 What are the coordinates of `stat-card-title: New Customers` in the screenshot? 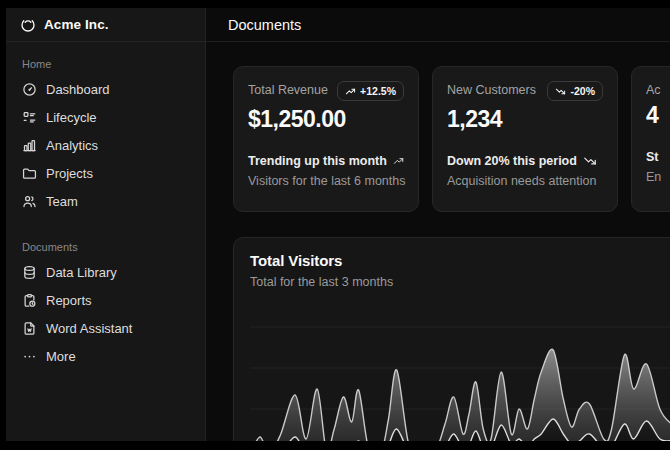 It's located at (492, 89).